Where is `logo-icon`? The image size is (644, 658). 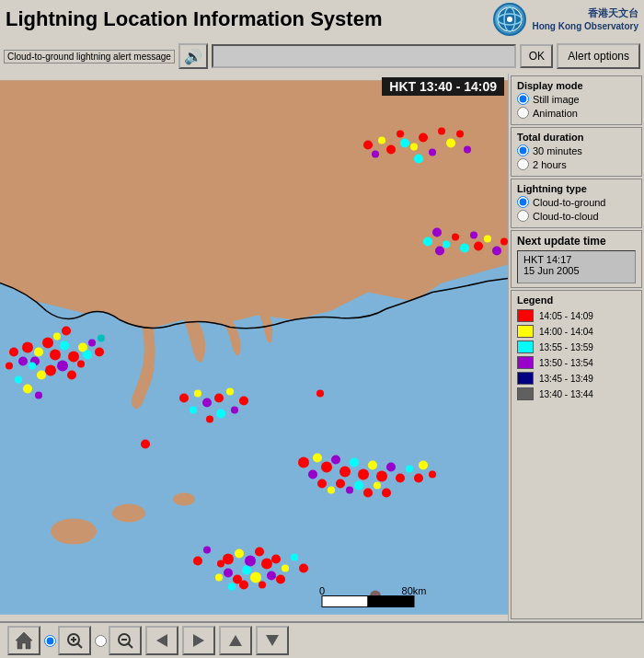
logo-icon is located at coordinates (510, 19).